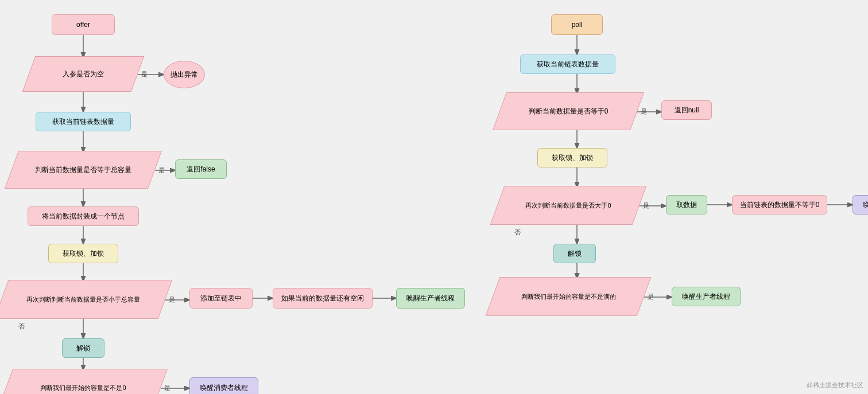  I want to click on check-gt0-diamond: 再次判断当前数据量是否大于0 是 否, so click(568, 205).